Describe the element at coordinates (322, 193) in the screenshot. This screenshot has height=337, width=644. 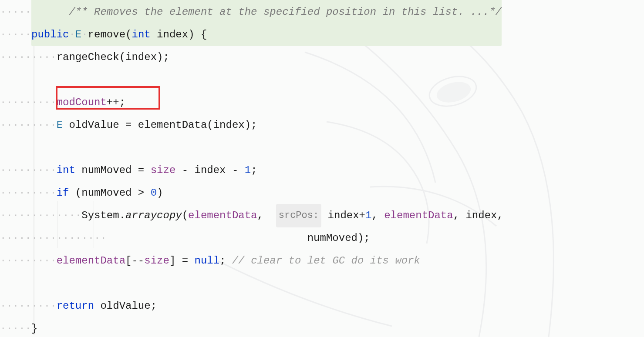
I see `code-line: ········· if (numMoved > 0)` at that location.